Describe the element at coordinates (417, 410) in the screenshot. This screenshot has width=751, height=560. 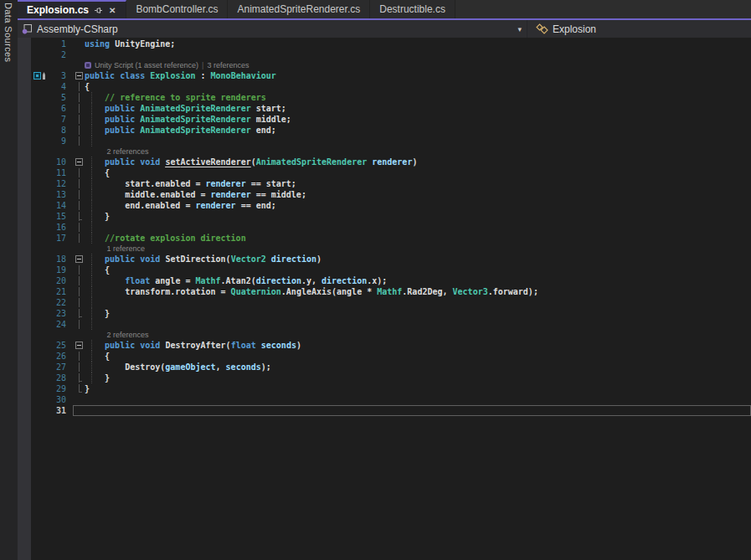
I see `code-text` at that location.